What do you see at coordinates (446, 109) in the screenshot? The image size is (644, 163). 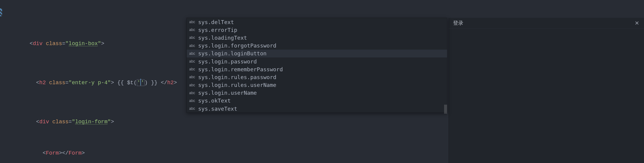 I see `scrollbar-thumb` at bounding box center [446, 109].